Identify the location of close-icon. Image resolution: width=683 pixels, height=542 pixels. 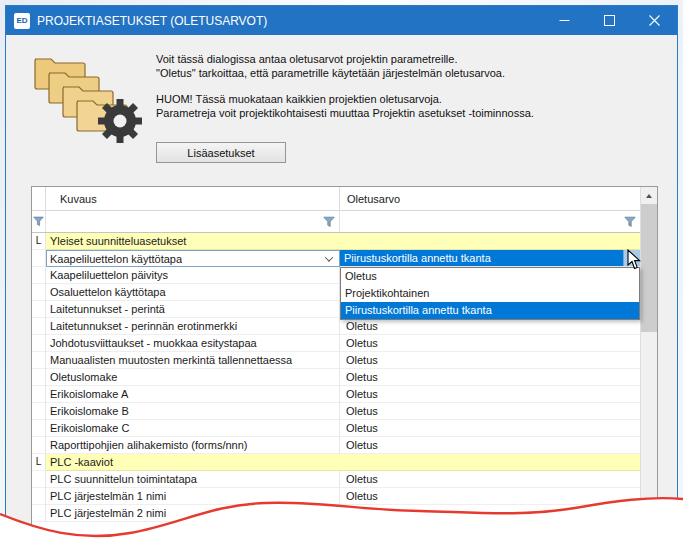
(654, 20).